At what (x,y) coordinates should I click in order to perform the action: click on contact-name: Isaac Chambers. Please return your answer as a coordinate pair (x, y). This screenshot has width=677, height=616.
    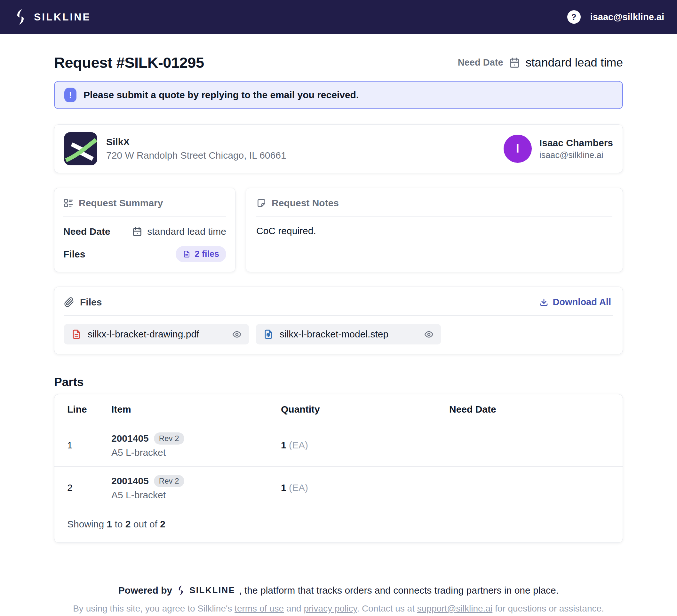
    Looking at the image, I should click on (576, 143).